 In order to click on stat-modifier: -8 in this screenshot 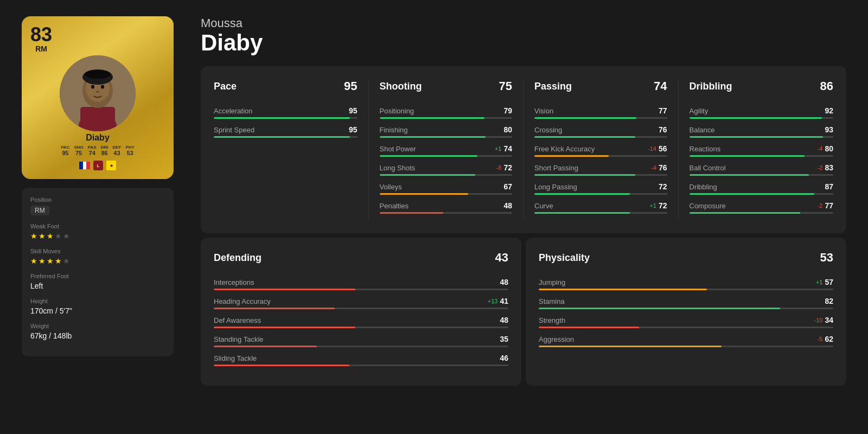, I will do `click(499, 168)`.